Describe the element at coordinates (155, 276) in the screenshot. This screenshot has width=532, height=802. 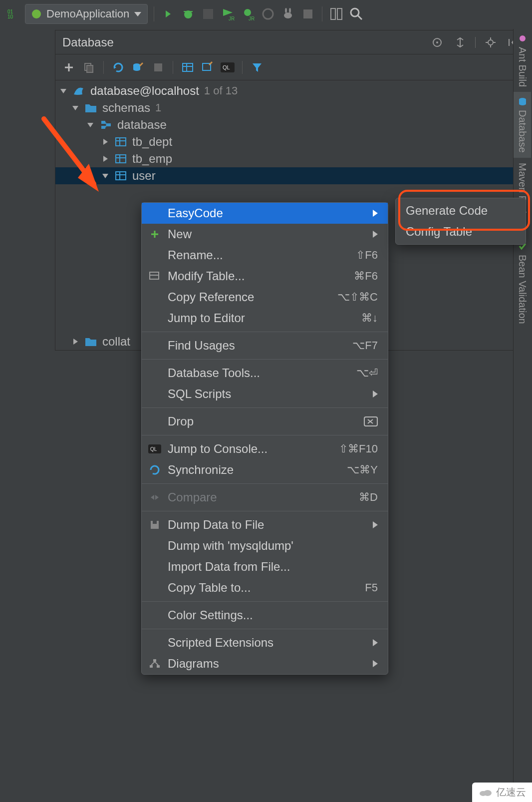
I see `table-edit-icon` at that location.